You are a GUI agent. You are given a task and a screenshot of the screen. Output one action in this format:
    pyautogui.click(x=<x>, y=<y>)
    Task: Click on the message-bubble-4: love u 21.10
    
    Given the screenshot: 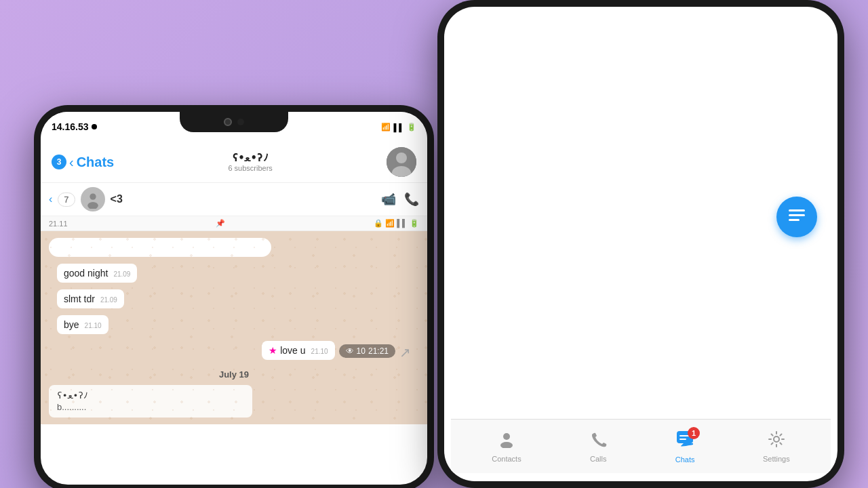 What is the action you would take?
    pyautogui.click(x=298, y=350)
    